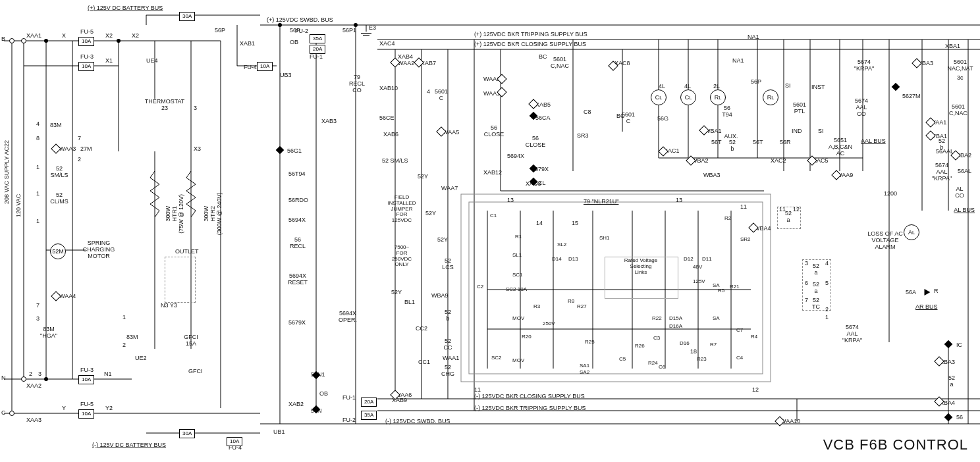  I want to click on ue2: UE2, so click(141, 359).